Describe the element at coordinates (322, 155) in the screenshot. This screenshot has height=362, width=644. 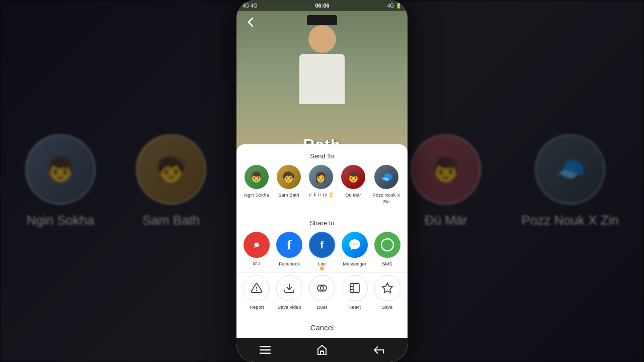
I see `send-to-title: Send To` at that location.